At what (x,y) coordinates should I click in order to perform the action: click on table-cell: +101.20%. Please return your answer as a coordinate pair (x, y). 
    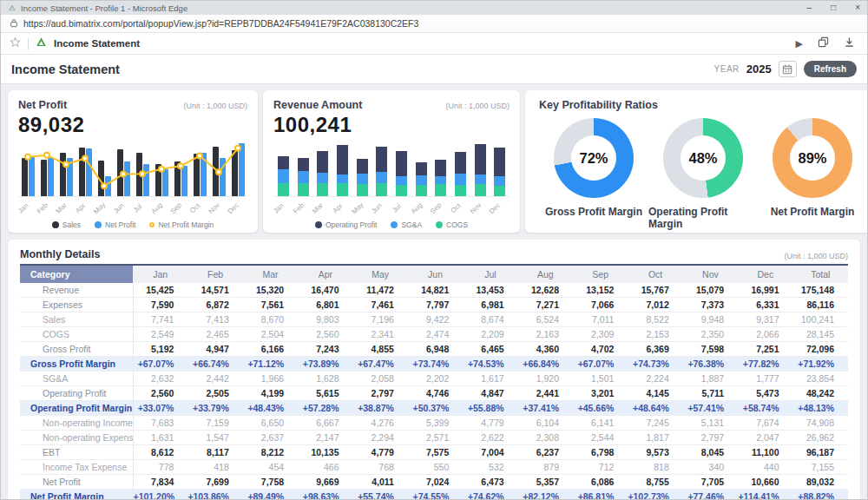
    Looking at the image, I should click on (160, 495).